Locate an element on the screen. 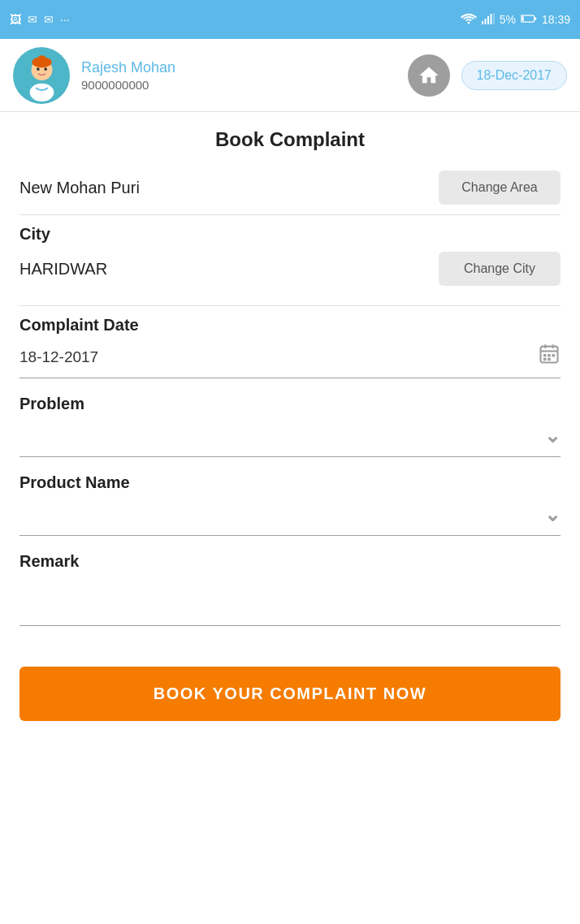  remark-section: Remark is located at coordinates (290, 589).